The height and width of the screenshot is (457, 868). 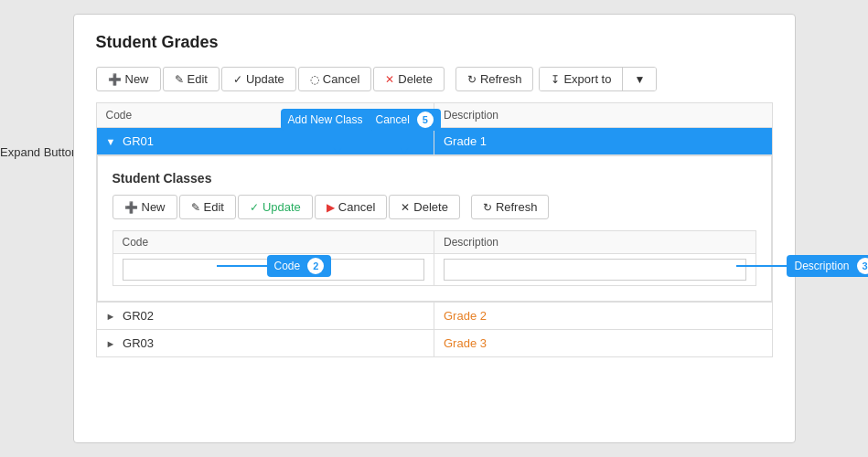 I want to click on row-description-cell: Grade 3, so click(x=604, y=344).